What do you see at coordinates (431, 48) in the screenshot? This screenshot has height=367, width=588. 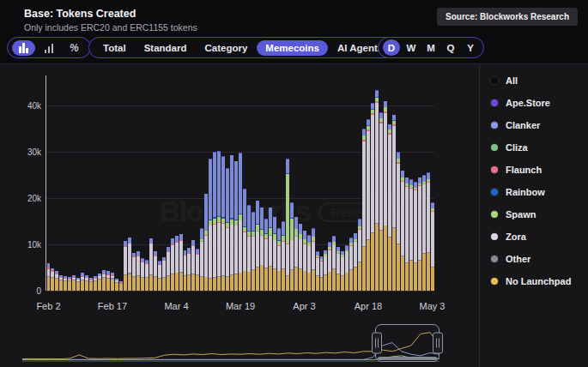 I see `interval-m-button: M` at bounding box center [431, 48].